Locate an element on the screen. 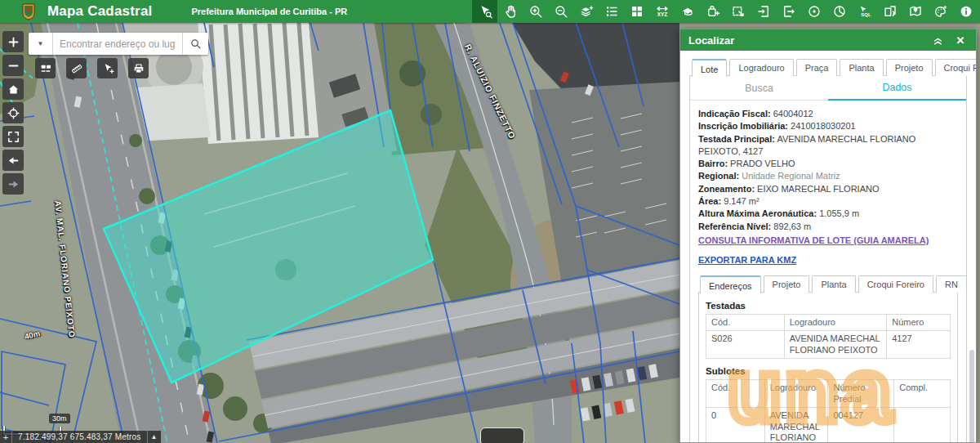  panel-links: CONSULTA INFORMATIVA DE LOTE (GUIA AMARE… is located at coordinates (828, 250).